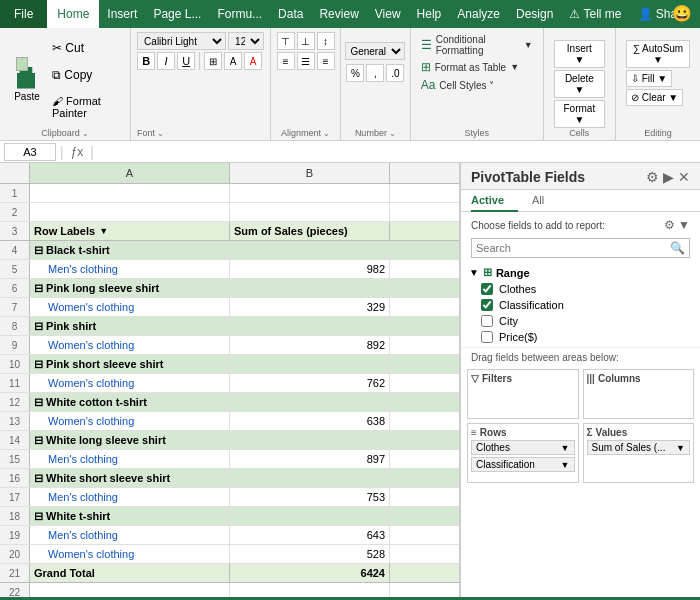 The height and width of the screenshot is (600, 700). I want to click on cell-a20: Women's clothing, so click(130, 554).